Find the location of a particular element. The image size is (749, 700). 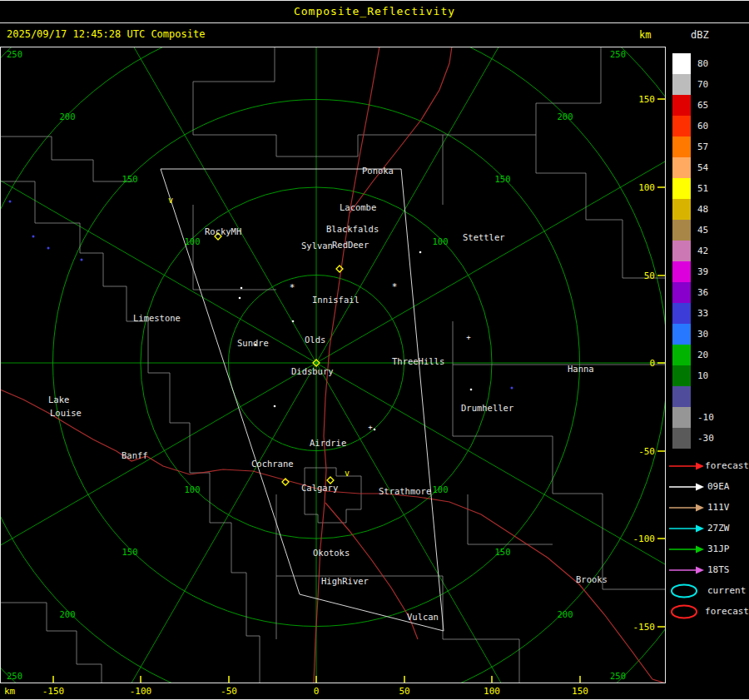

legend: forecast09EA111V27ZW31JP18TScurrentforec… is located at coordinates (708, 539).